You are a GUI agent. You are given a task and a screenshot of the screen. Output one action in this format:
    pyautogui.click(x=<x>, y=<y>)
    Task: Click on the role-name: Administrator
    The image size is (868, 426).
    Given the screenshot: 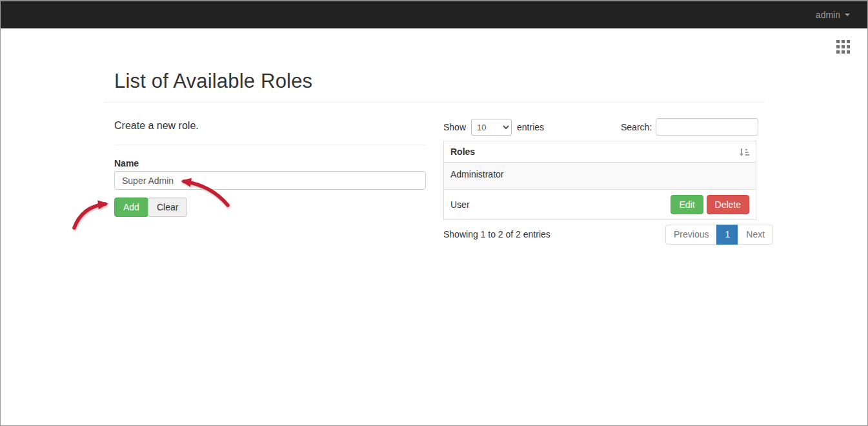 What is the action you would take?
    pyautogui.click(x=477, y=174)
    